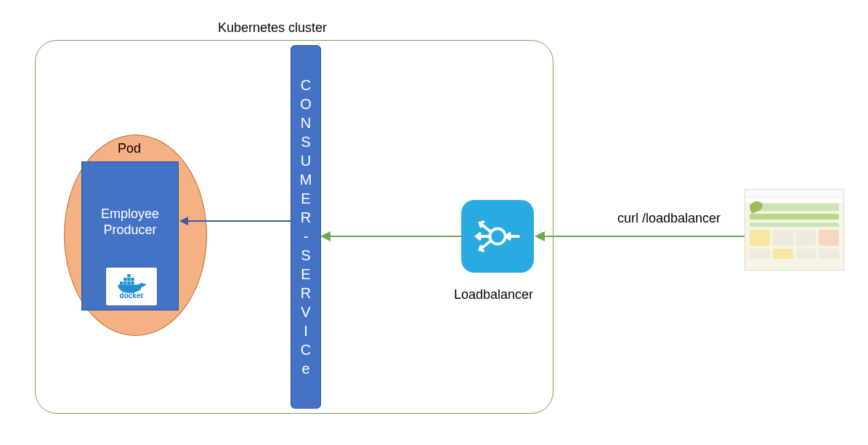 Image resolution: width=868 pixels, height=445 pixels. What do you see at coordinates (494, 295) in the screenshot?
I see `loadbalancer-label: Loadbalancer` at bounding box center [494, 295].